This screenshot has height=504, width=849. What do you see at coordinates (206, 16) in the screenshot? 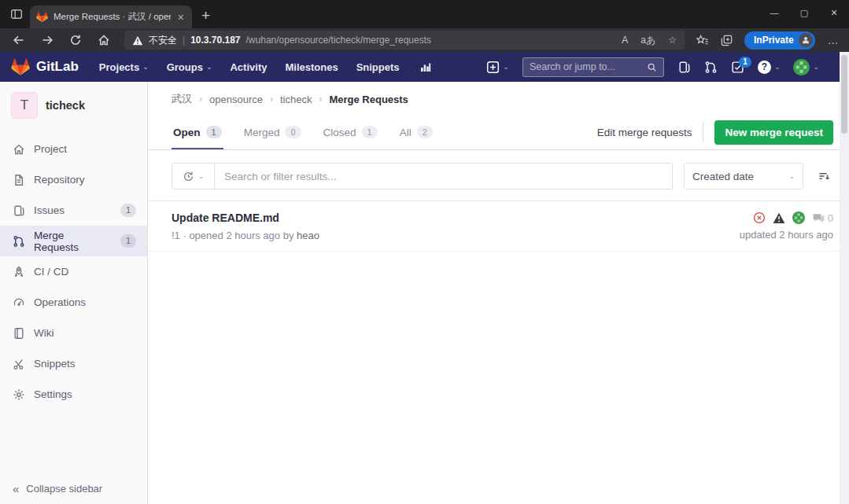
I see `new-tab-icon: +` at bounding box center [206, 16].